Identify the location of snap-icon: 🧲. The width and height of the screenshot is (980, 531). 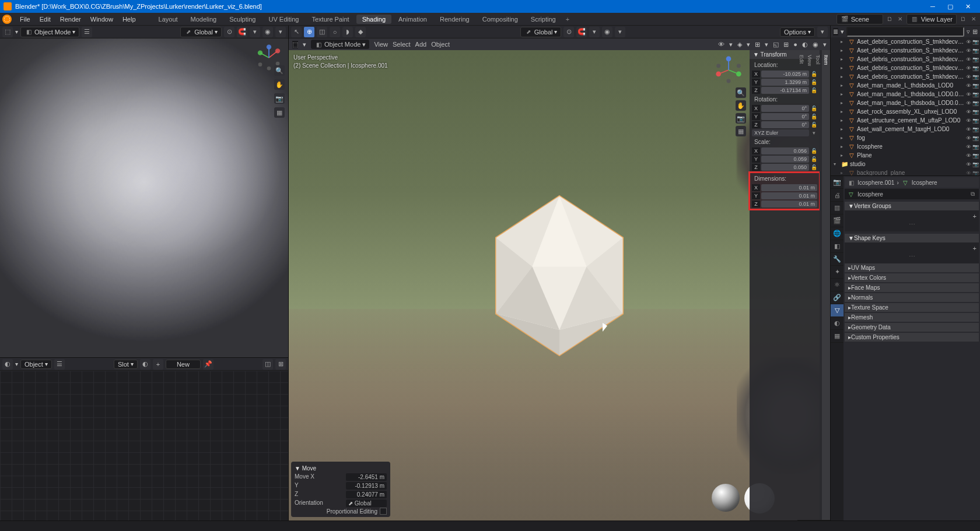
(242, 32).